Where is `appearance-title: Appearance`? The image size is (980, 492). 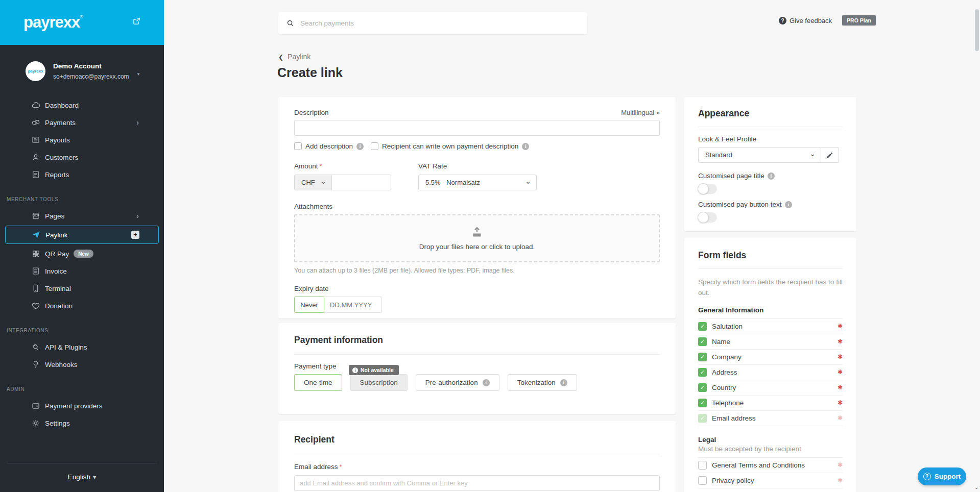
appearance-title: Appearance is located at coordinates (770, 113).